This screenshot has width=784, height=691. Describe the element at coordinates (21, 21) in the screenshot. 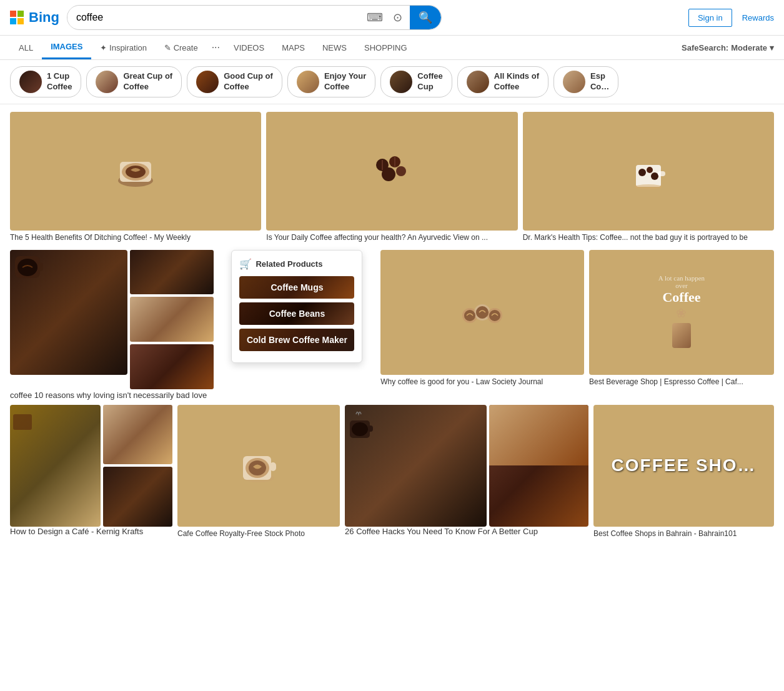

I see `logo-sq4` at that location.